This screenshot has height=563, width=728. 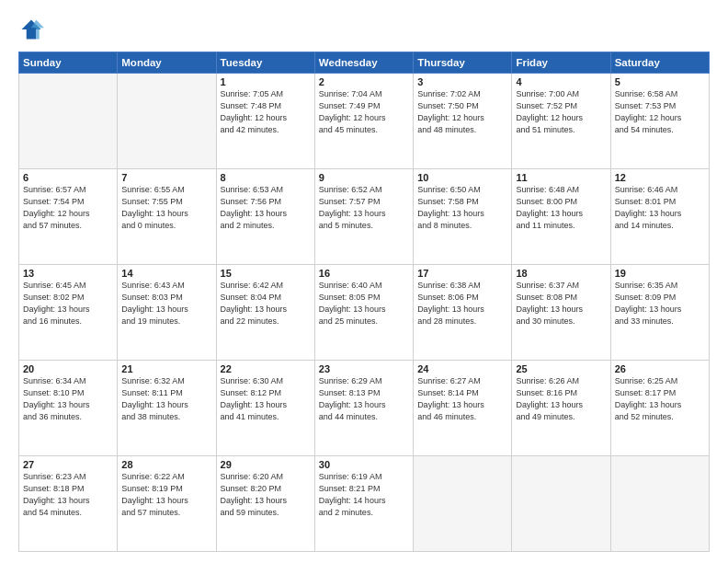 What do you see at coordinates (166, 399) in the screenshot?
I see `day-info: Sunrise: 6:32 AM Sunset: 8:11 PM Dayligh…` at bounding box center [166, 399].